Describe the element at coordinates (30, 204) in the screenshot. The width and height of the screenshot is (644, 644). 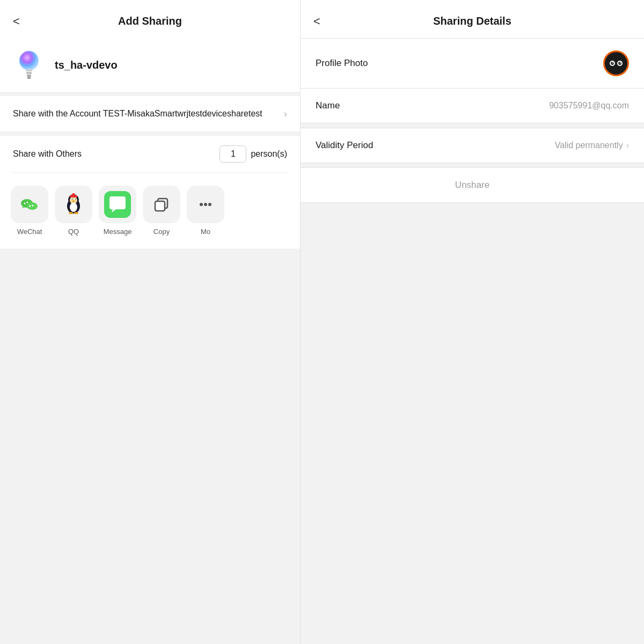
I see `wechat-icon-wrap` at that location.